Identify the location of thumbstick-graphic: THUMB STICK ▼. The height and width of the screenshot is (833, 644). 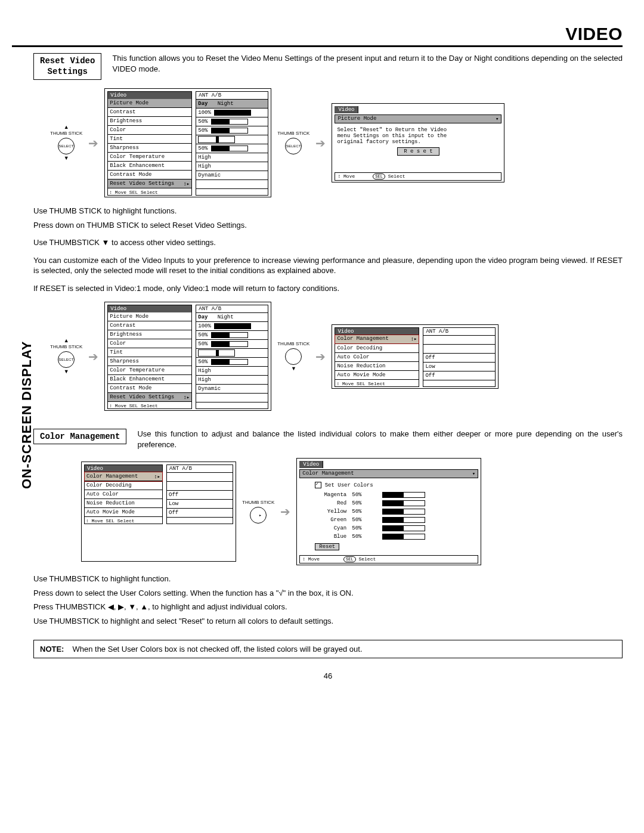
(293, 357).